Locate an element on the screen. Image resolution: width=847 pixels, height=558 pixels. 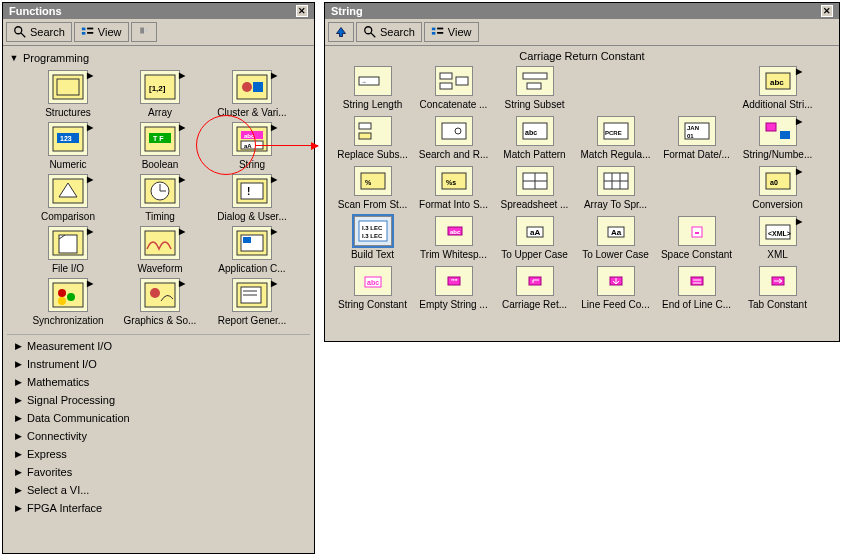
empty-cell is located at coordinates (696, 188).